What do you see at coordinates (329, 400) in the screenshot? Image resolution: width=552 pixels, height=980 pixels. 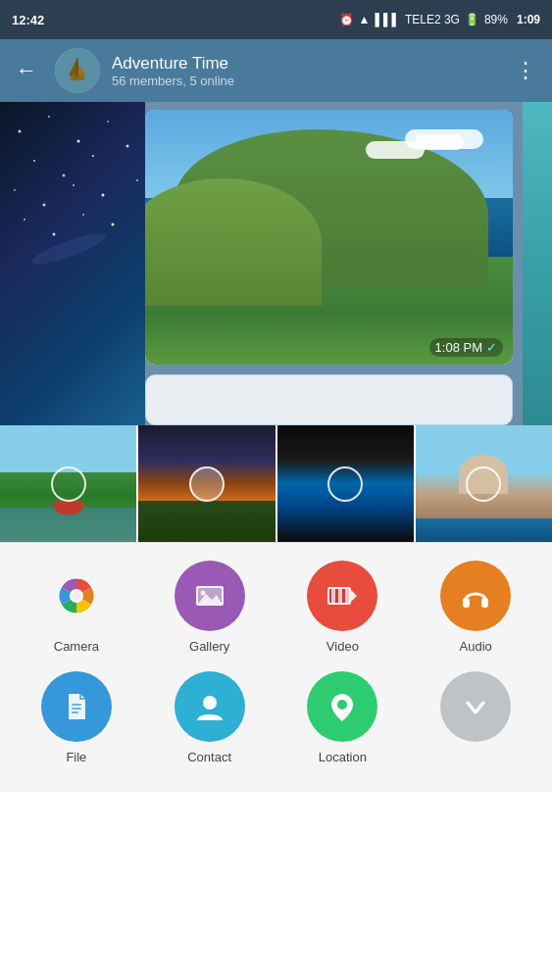 I see `loading-message` at bounding box center [329, 400].